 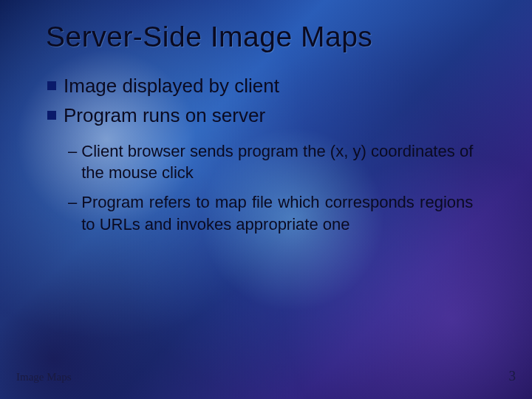 What do you see at coordinates (266, 376) in the screenshot?
I see `footer: Image Maps 3` at bounding box center [266, 376].